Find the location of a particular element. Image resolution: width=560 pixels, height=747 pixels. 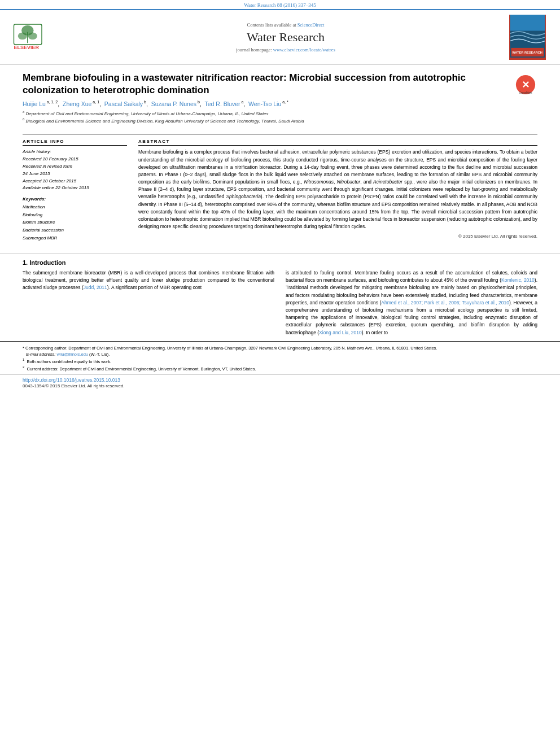

svg-text: WATER RESEARCH is located at coordinates (527, 53).